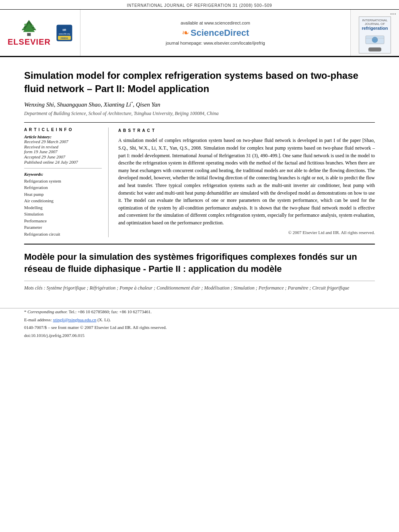 This screenshot has width=399, height=532. What do you see at coordinates (185, 33) in the screenshot?
I see `sciencedirect-icon: ❧` at bounding box center [185, 33].